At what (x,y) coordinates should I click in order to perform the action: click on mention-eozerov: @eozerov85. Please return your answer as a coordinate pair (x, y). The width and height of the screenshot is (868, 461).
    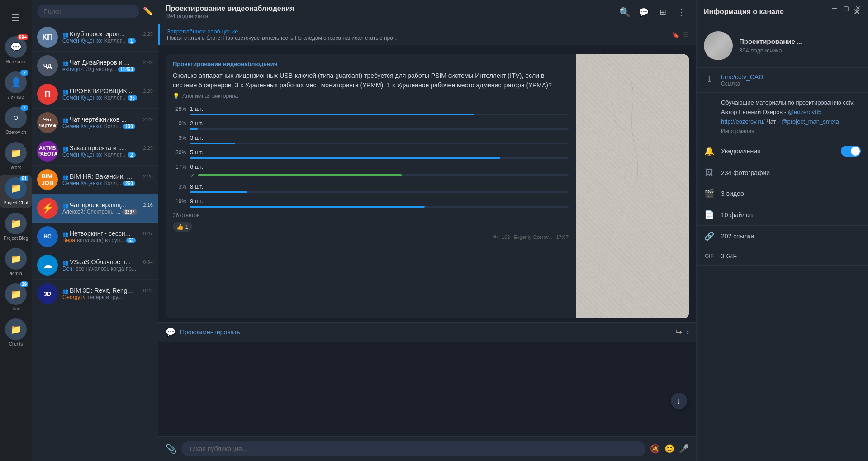
    Looking at the image, I should click on (805, 112).